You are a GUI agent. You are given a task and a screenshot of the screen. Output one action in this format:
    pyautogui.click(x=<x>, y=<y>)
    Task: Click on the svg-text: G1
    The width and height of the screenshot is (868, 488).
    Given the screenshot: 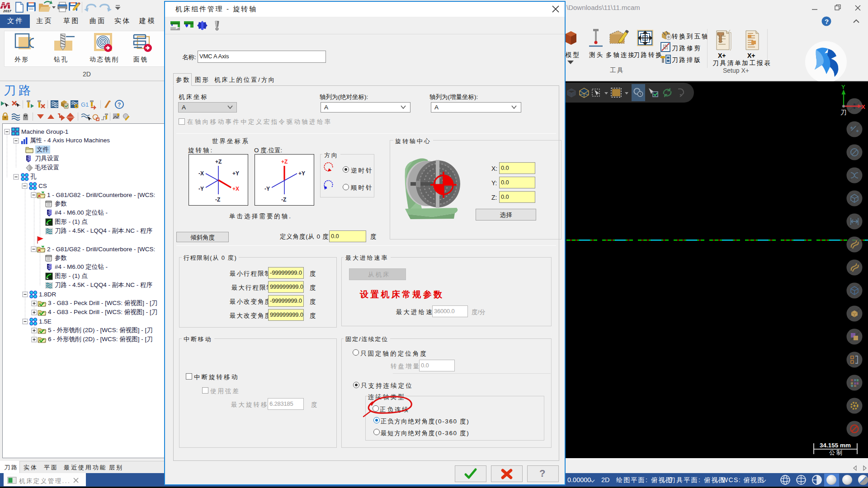 What is the action you would take?
    pyautogui.click(x=85, y=105)
    